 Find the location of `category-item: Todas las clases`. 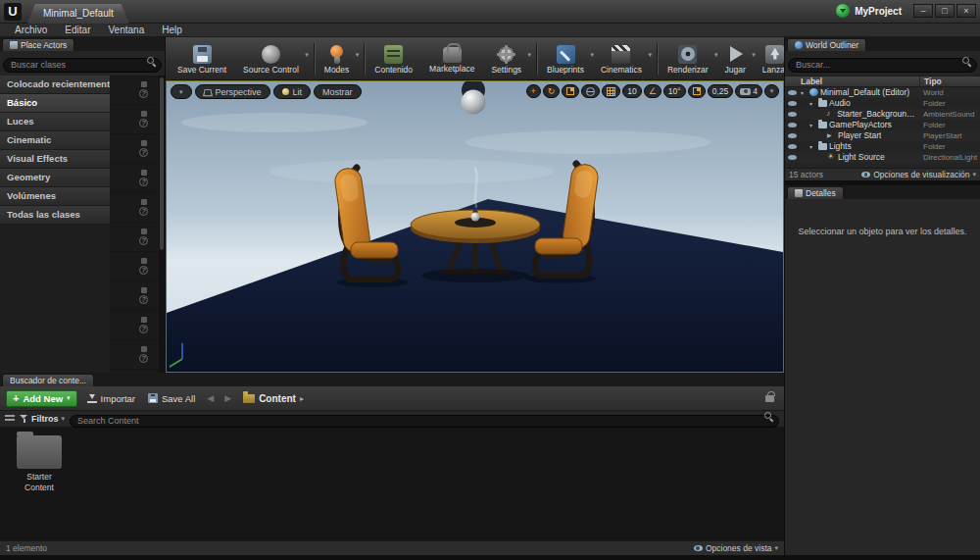

category-item: Todas las clases is located at coordinates (55, 216).